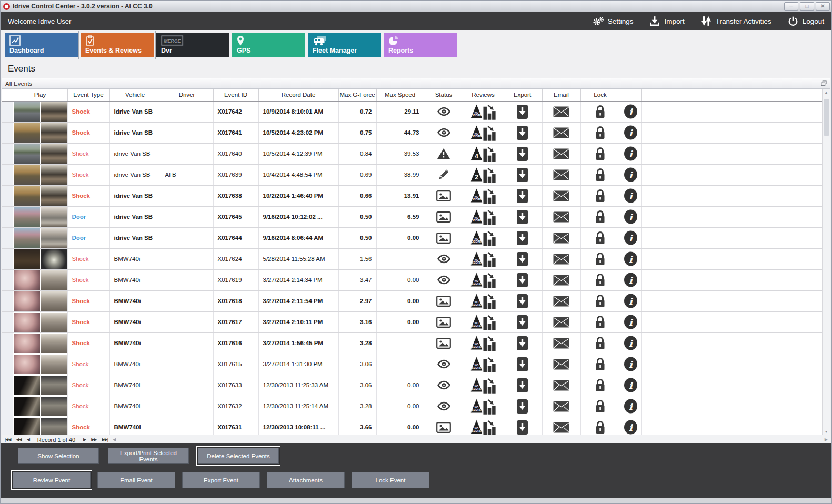  Describe the element at coordinates (791, 6) in the screenshot. I see `minimize-button: ─` at that location.